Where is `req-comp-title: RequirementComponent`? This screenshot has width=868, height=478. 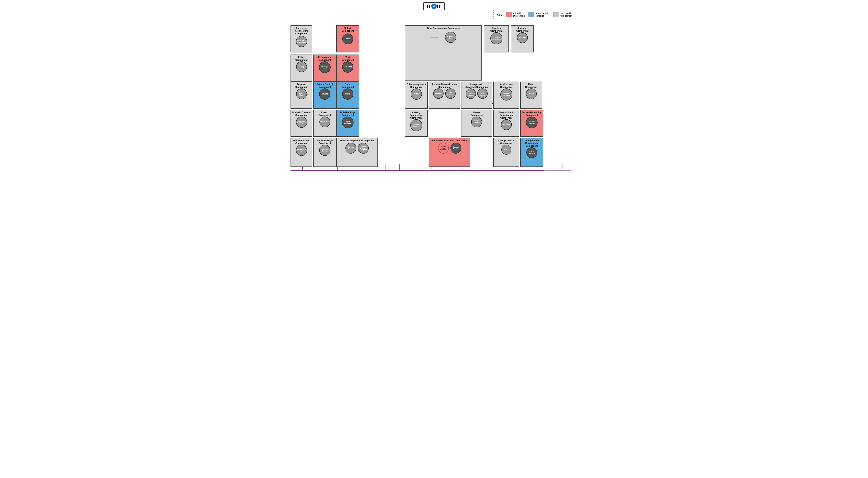
req-comp-title: RequirementComponent is located at coordinates (325, 59).